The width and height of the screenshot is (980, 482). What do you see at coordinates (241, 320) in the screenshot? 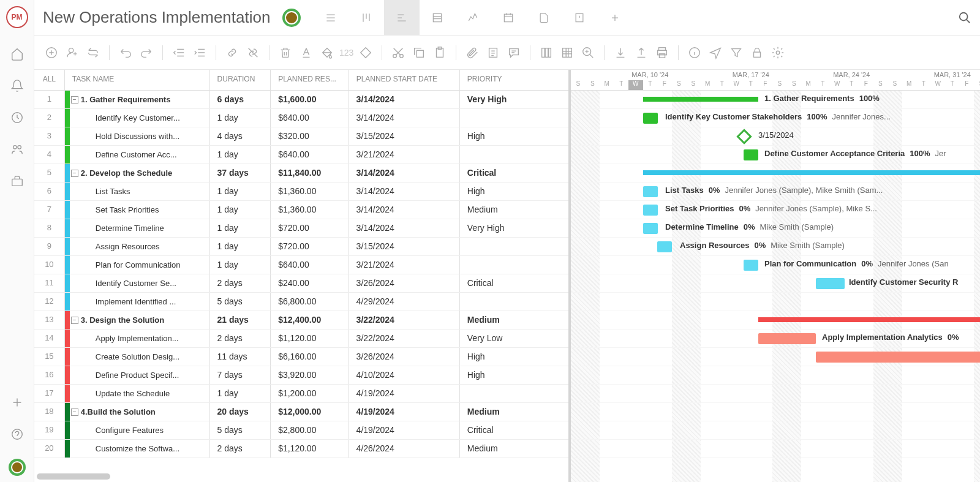
I see `duration-cell: 21 days` at bounding box center [241, 320].